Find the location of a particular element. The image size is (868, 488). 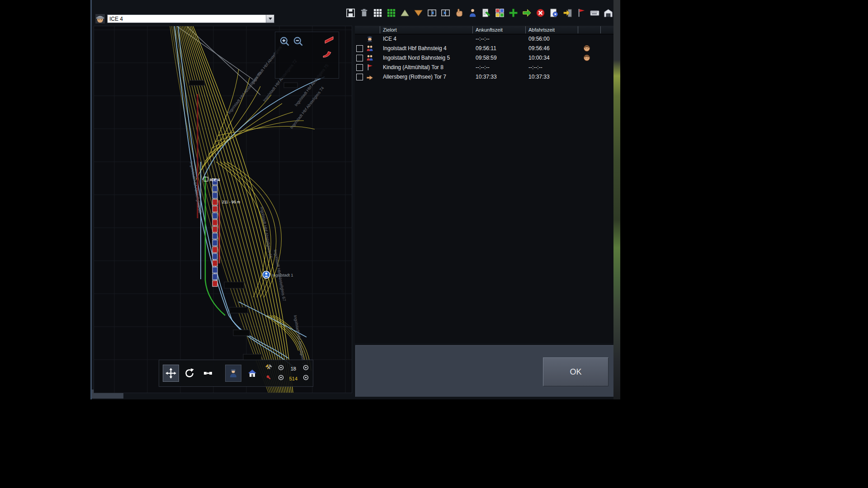

header-abfahrtszeit: Abfahrtszeit is located at coordinates (542, 30).